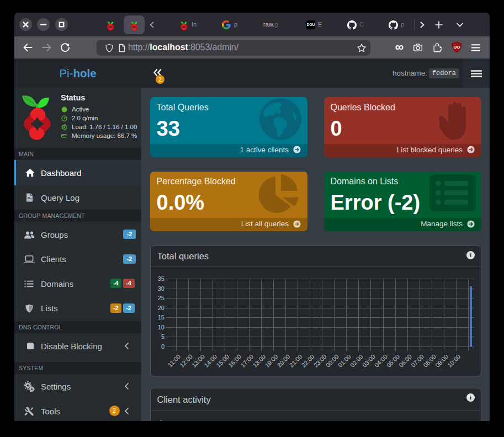 The image size is (504, 437). I want to click on svg-text: 09:00, so click(442, 360).